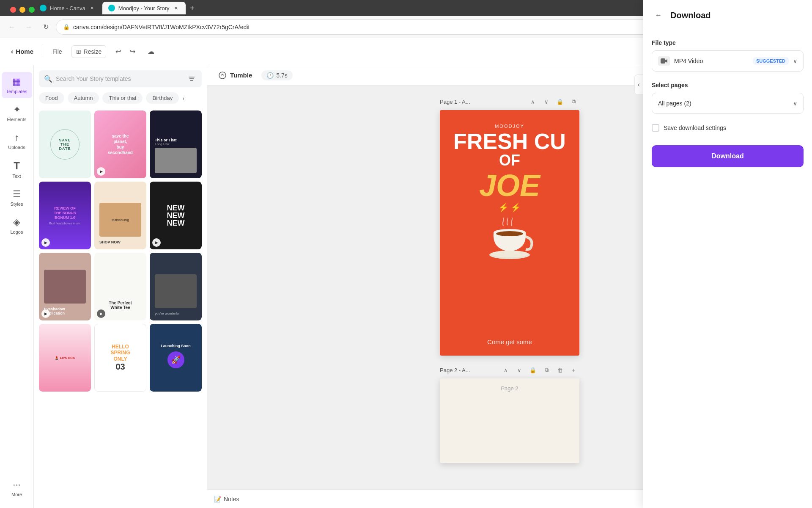  Describe the element at coordinates (120, 358) in the screenshot. I see `template-card: HELLOSPRINGONLY 03` at that location.